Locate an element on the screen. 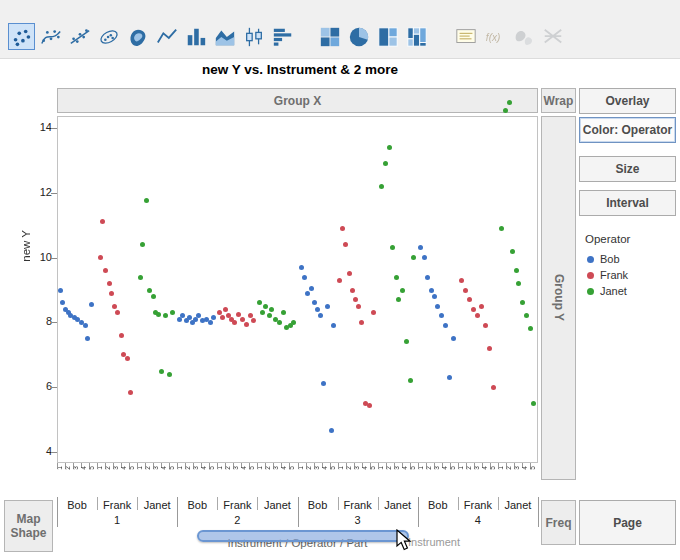 This screenshot has width=680, height=560. smoother-icon is located at coordinates (50, 36).